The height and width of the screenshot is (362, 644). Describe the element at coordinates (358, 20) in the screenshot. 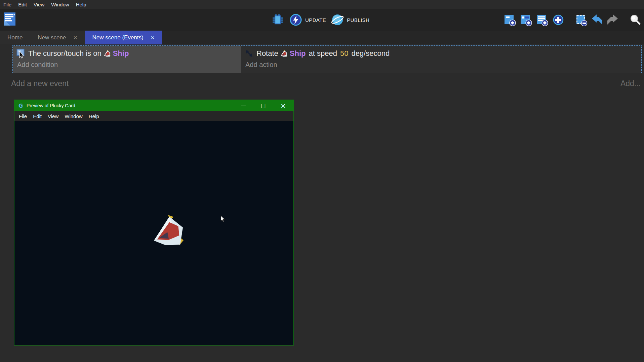

I see `publish-label: PUBLISH` at that location.